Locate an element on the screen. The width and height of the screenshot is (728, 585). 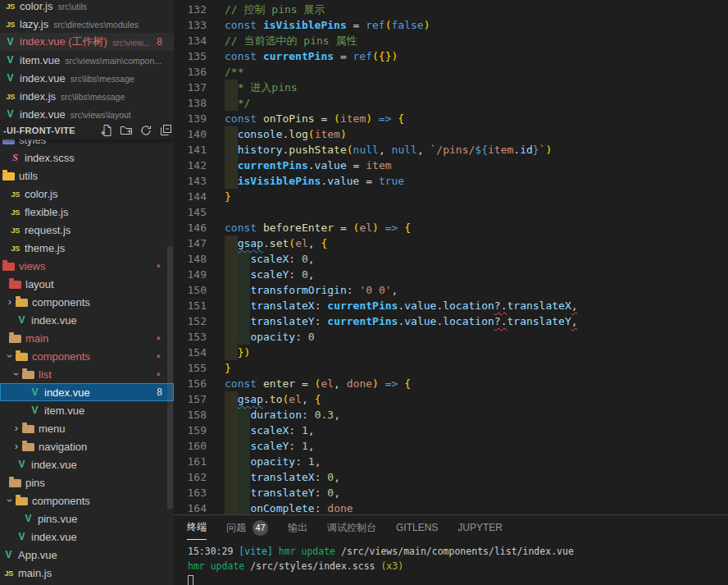
tree-item-list: ›list● is located at coordinates (87, 374).